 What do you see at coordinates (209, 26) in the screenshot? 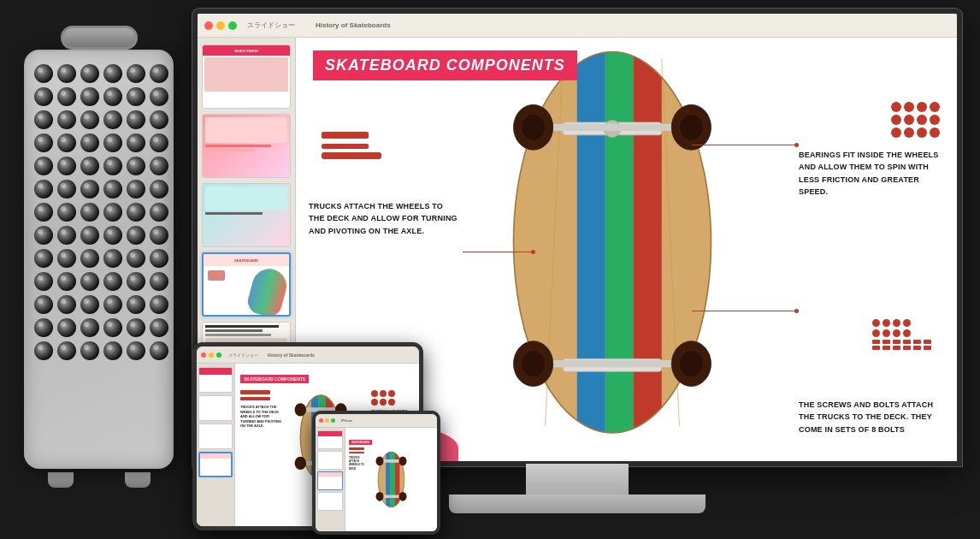
I see `close-button` at bounding box center [209, 26].